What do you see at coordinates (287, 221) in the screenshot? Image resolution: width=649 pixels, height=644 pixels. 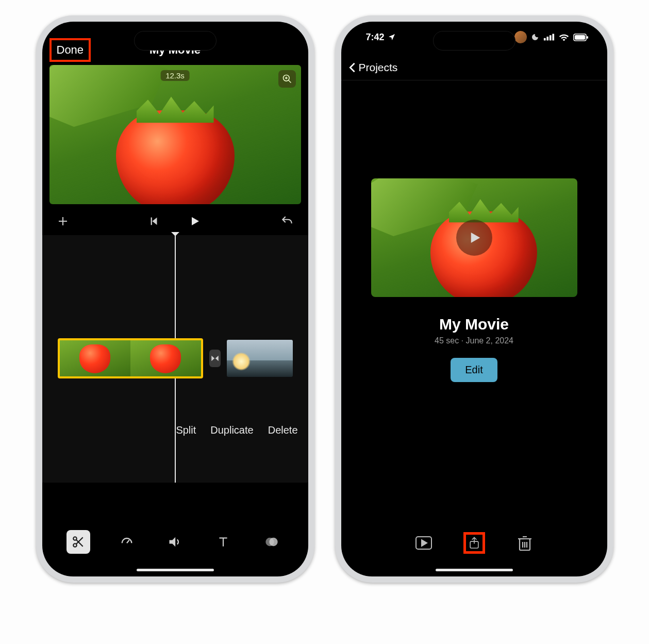 I see `undo-button` at bounding box center [287, 221].